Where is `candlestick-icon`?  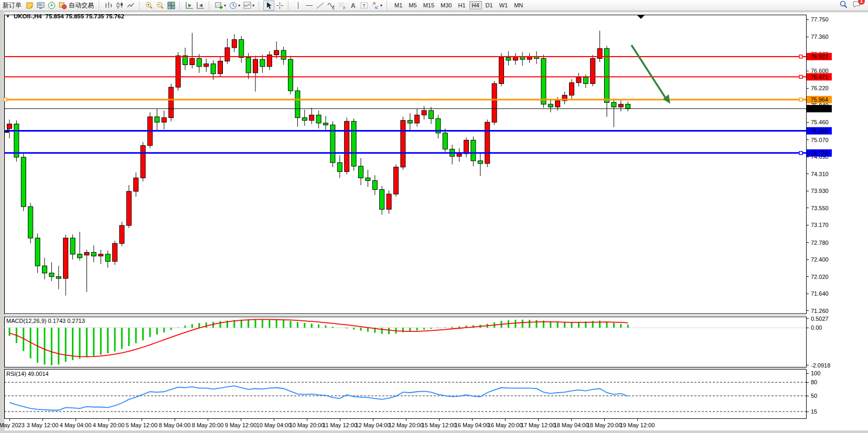
candlestick-icon is located at coordinates (120, 5).